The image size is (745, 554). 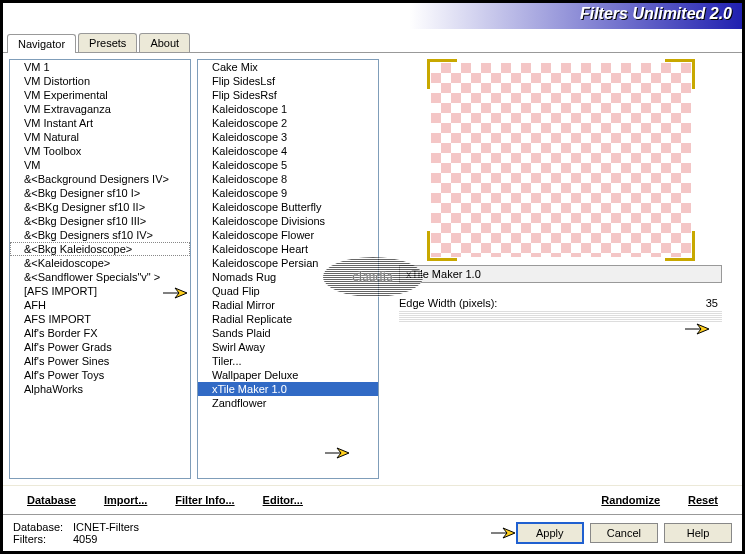 I want to click on title-bar: Filters Unlimited 2.0, so click(x=372, y=16).